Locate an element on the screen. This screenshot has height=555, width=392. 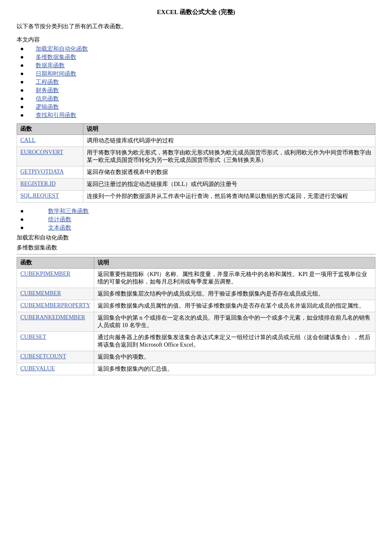
sub-link-1: 统计函数 is located at coordinates (60, 220).